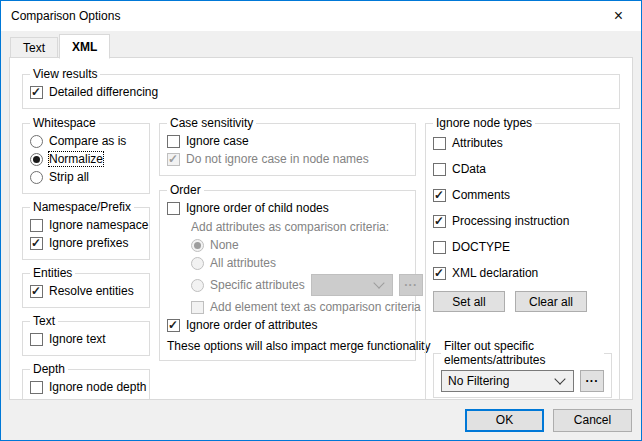 This screenshot has height=441, width=642. Describe the element at coordinates (321, 92) in the screenshot. I see `checkbox-detailed-differencing: Detailed differencing` at that location.